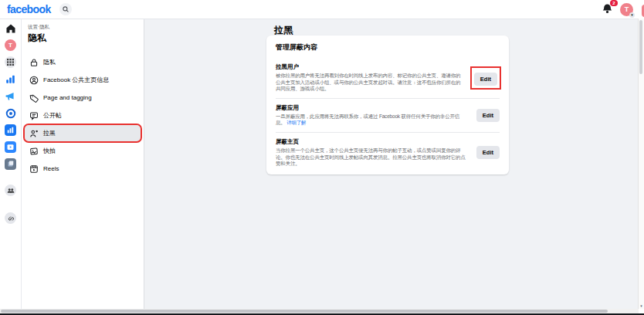  Describe the element at coordinates (34, 80) in the screenshot. I see `person-circle-icon` at that location.